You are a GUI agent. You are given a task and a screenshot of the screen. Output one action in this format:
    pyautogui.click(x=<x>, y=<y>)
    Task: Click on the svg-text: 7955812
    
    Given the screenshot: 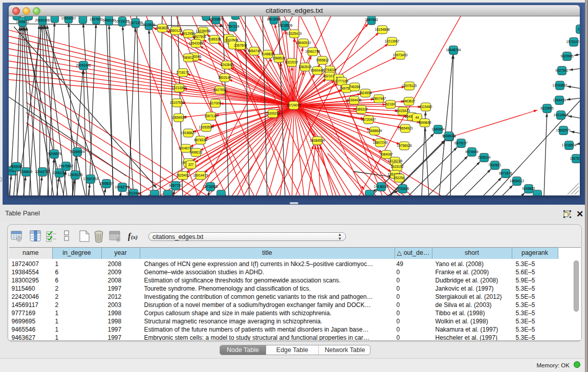 What is the action you would take?
    pyautogui.click(x=322, y=60)
    